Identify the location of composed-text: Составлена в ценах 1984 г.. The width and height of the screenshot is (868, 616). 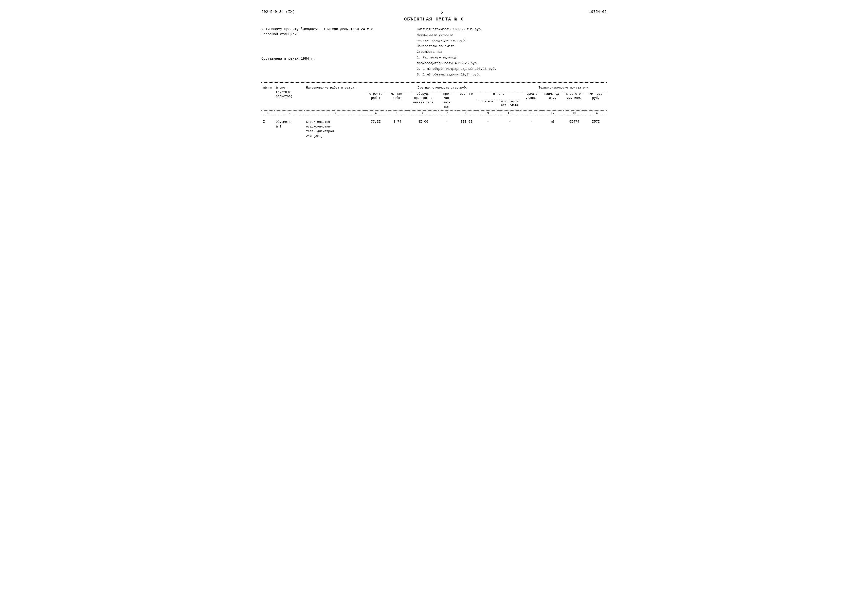
(339, 59).